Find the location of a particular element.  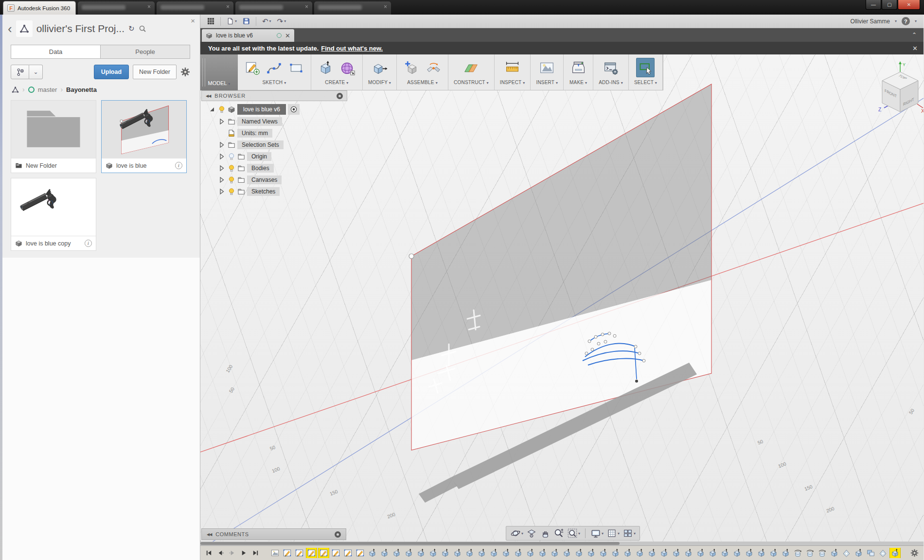

browser-item-origin: Origin is located at coordinates (274, 157).